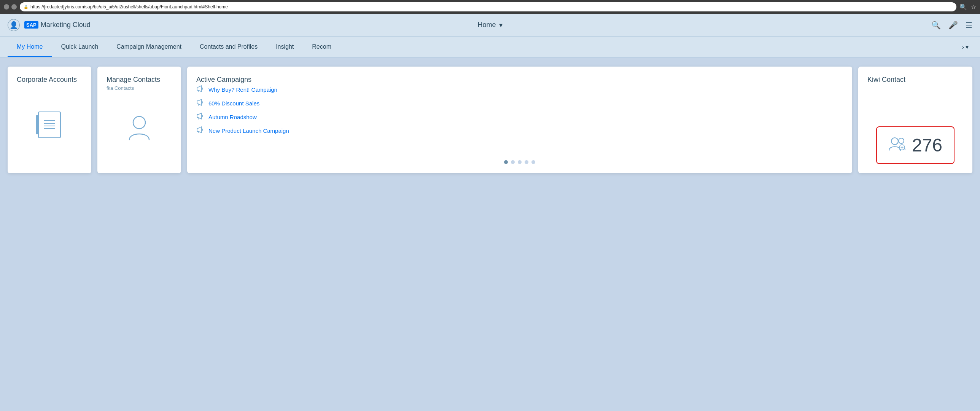 The height and width of the screenshot is (411, 980). What do you see at coordinates (520, 116) in the screenshot?
I see `campaign-list: Why Buy? Rent! Campaign 60% Discount Sal…` at bounding box center [520, 116].